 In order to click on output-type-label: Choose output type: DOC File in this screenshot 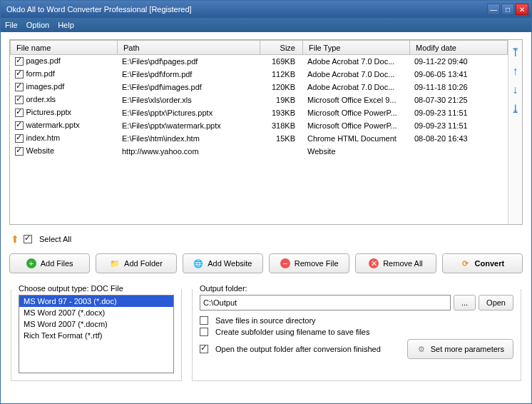, I will do `click(71, 288)`.